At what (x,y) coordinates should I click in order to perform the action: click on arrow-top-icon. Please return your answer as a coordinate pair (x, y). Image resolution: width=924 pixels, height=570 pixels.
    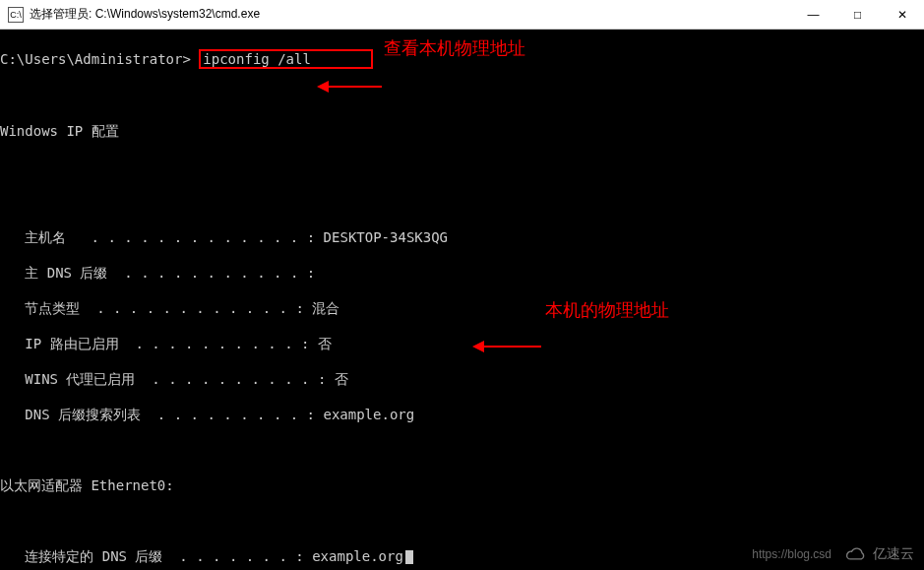
    Looking at the image, I should click on (349, 87).